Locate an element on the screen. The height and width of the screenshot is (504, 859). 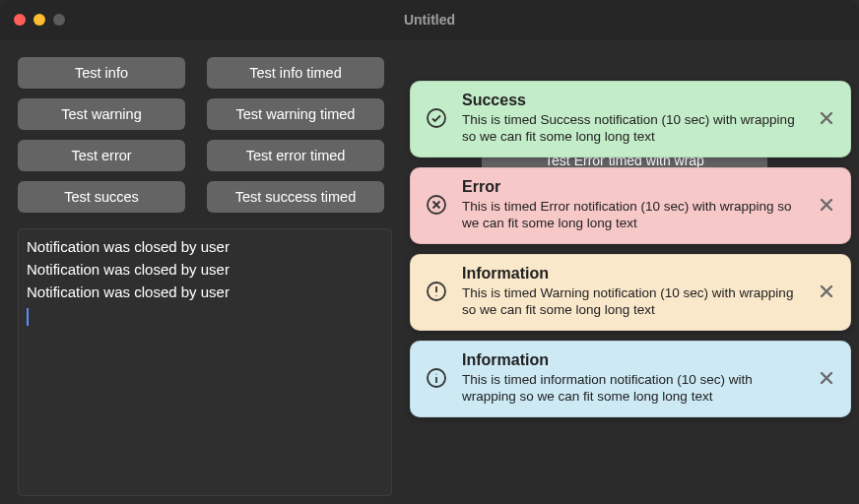
toast-title: Success is located at coordinates (632, 100).